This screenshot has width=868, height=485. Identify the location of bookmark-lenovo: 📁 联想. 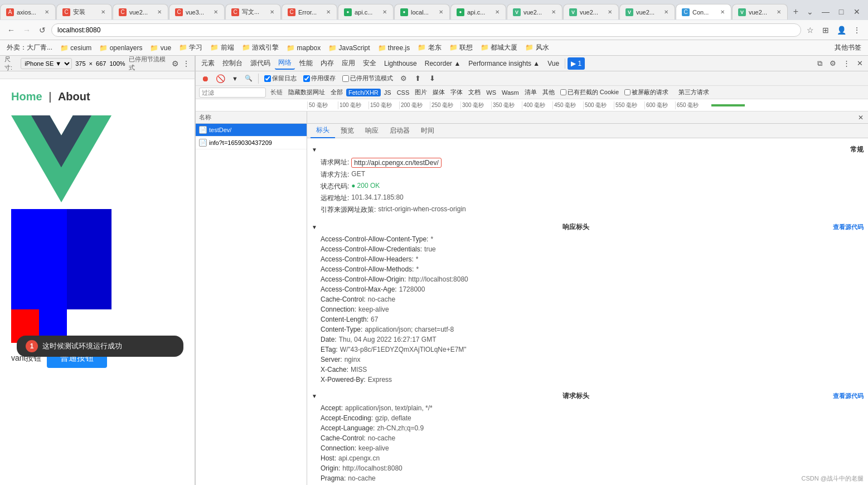
(461, 48).